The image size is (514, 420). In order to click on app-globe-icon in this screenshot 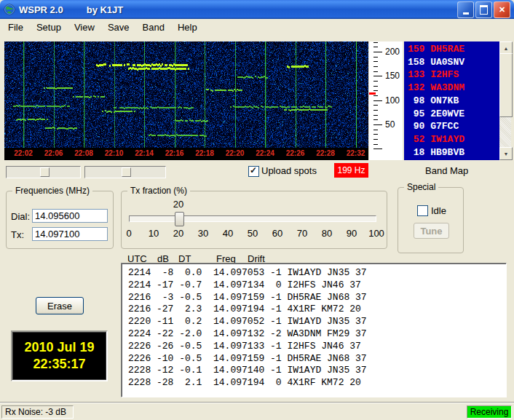, I will do `click(9, 9)`.